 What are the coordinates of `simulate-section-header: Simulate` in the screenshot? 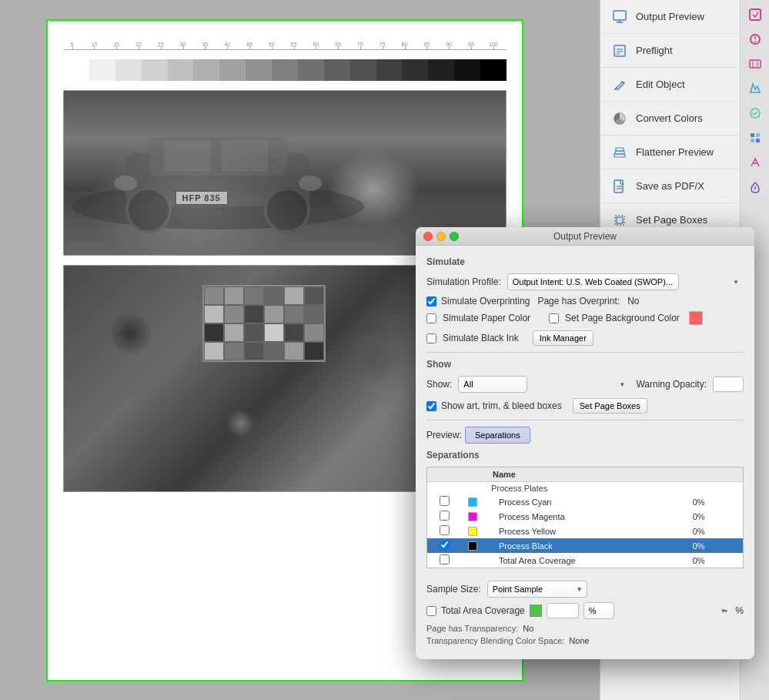 It's located at (585, 262).